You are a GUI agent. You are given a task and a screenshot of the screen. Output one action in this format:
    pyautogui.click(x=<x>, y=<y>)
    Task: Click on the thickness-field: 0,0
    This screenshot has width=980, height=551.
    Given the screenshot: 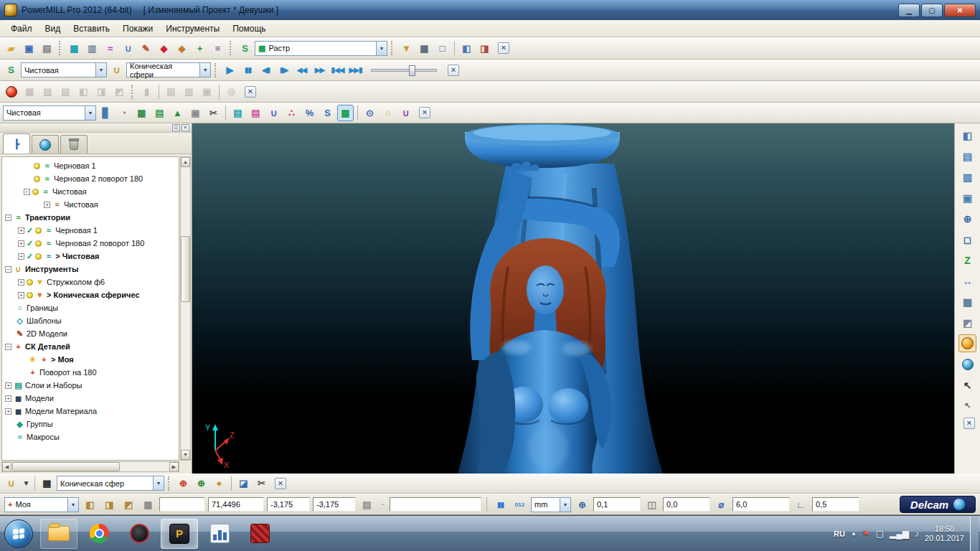 What is the action you would take?
    pyautogui.click(x=687, y=504)
    